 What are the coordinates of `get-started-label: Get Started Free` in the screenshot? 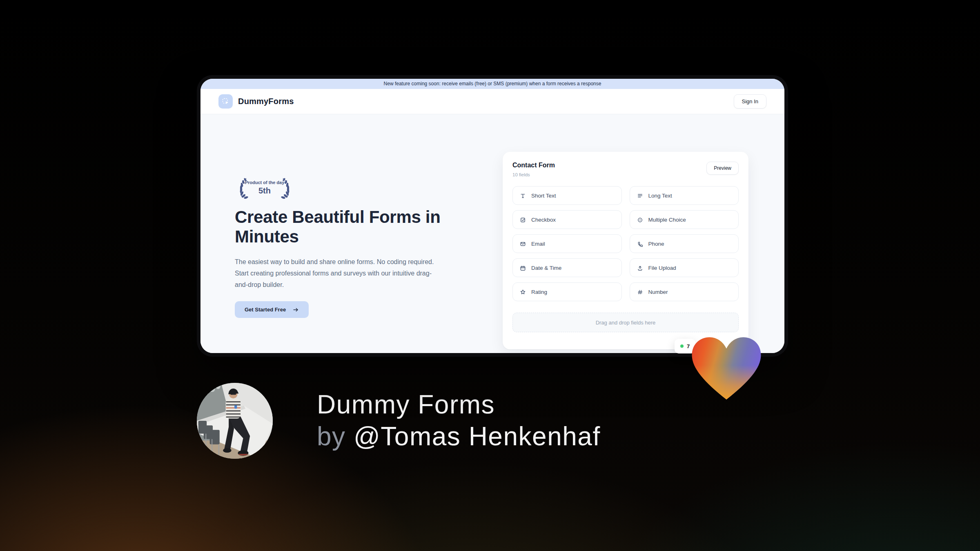 It's located at (265, 309).